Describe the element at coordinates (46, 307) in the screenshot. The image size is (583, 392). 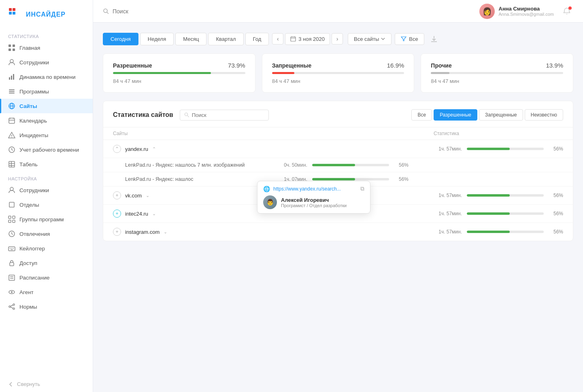
I see `sidebar-item-s-norms: Нормы` at that location.